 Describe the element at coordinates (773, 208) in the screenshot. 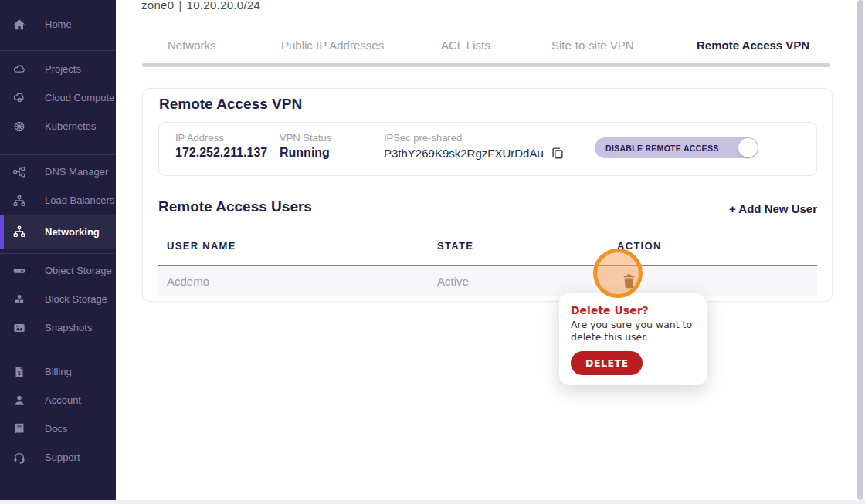

I see `add-new-user-button: + Add New User` at that location.